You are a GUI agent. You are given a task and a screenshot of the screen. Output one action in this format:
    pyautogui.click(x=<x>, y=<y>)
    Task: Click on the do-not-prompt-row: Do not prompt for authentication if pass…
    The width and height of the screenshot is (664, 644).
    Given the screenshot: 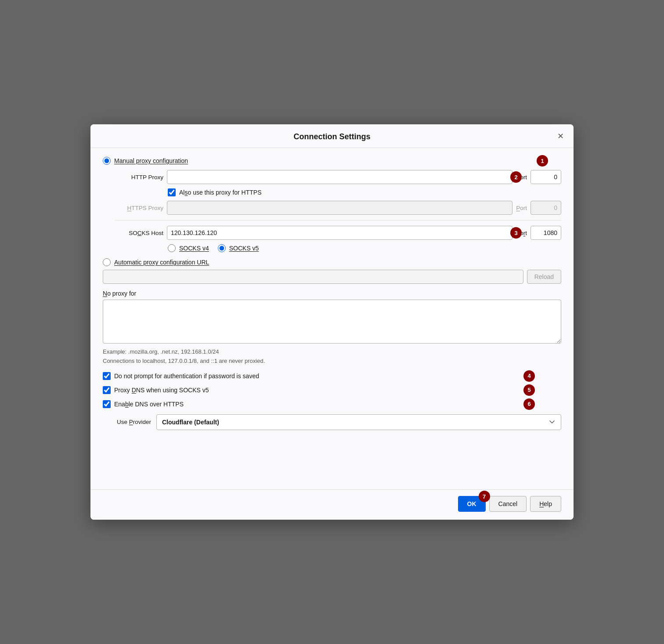 What is the action you would take?
    pyautogui.click(x=332, y=376)
    